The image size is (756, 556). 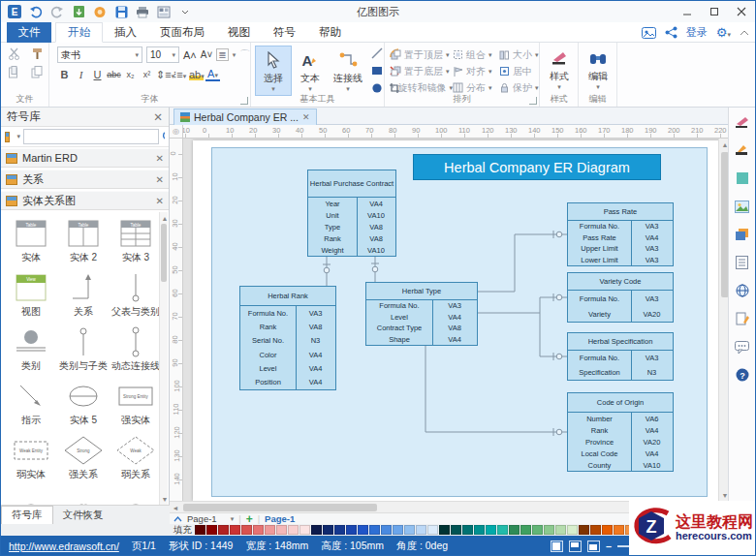 What do you see at coordinates (330, 33) in the screenshot?
I see `menu-tab-5: 帮助` at bounding box center [330, 33].